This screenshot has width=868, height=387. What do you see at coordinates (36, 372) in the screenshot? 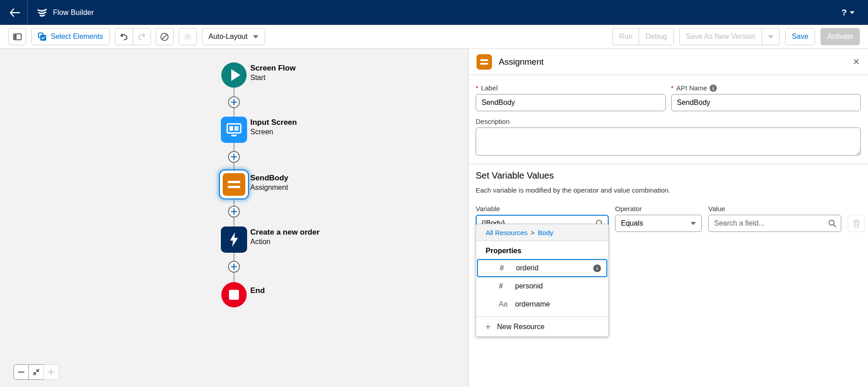
I see `zoom-controls` at bounding box center [36, 372].